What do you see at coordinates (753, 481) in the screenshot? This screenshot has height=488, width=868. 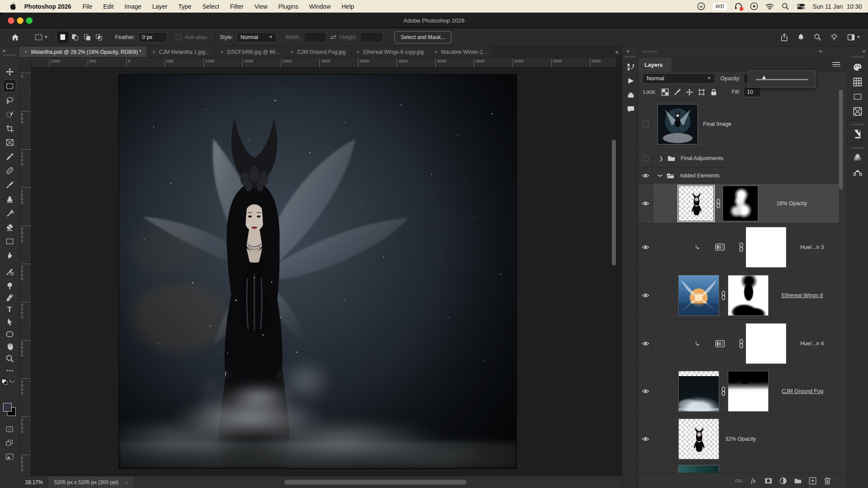 I see `layer-style-button: fx` at bounding box center [753, 481].